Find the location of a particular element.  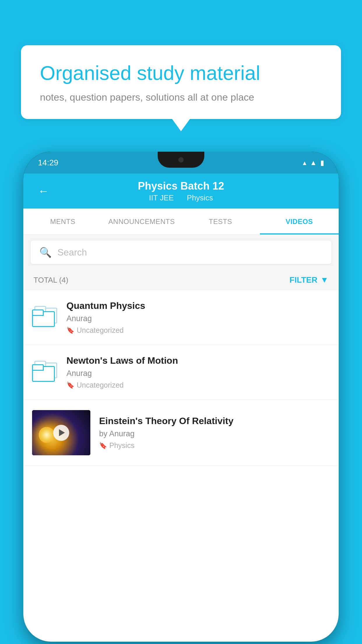

subtitle-iit: IIT JEE is located at coordinates (161, 198).